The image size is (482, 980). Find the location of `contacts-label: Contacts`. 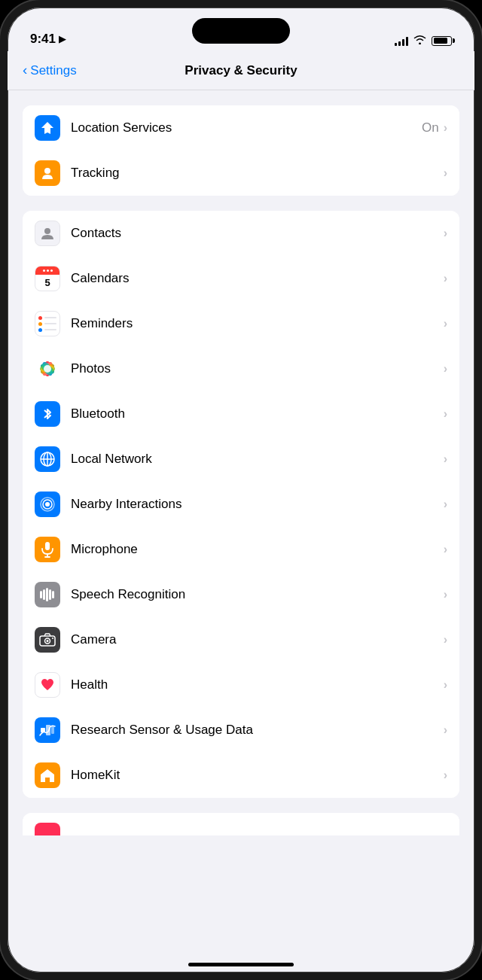

contacts-label: Contacts is located at coordinates (258, 233).